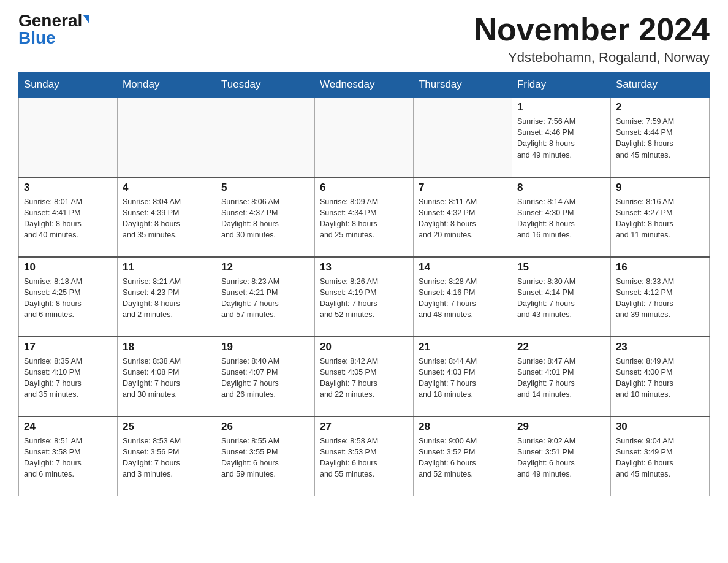  What do you see at coordinates (561, 85) in the screenshot?
I see `col-header-friday: Friday` at bounding box center [561, 85].